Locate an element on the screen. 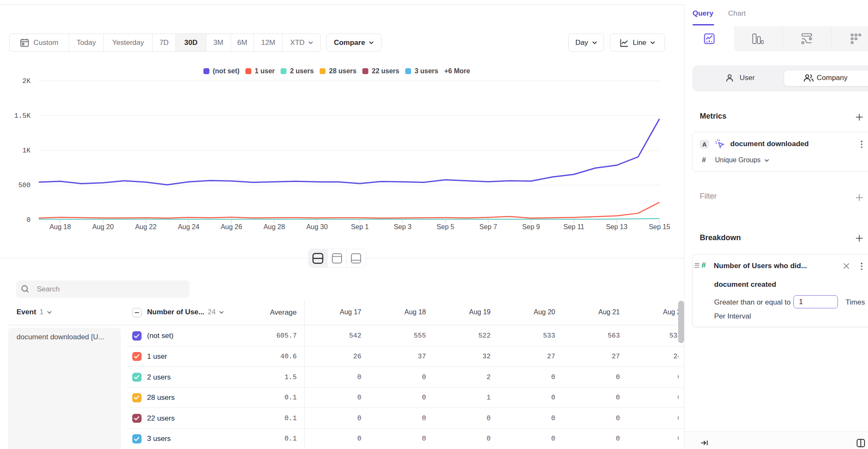  svg-text: 1K is located at coordinates (27, 151).